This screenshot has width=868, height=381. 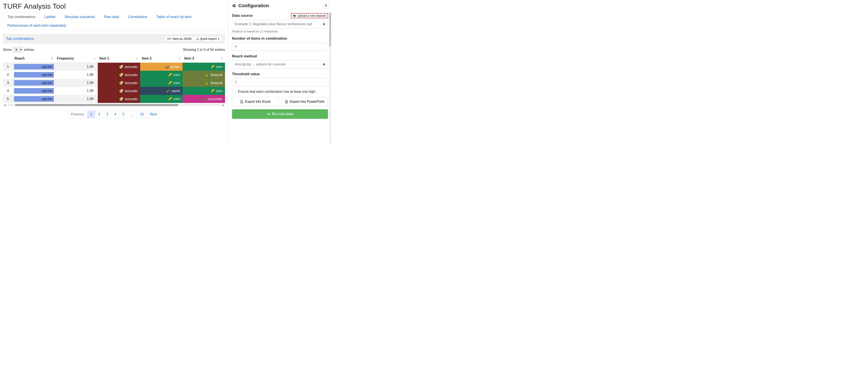 What do you see at coordinates (208, 39) in the screenshot?
I see `quick-export-button: Quick export ▼` at bounding box center [208, 39].